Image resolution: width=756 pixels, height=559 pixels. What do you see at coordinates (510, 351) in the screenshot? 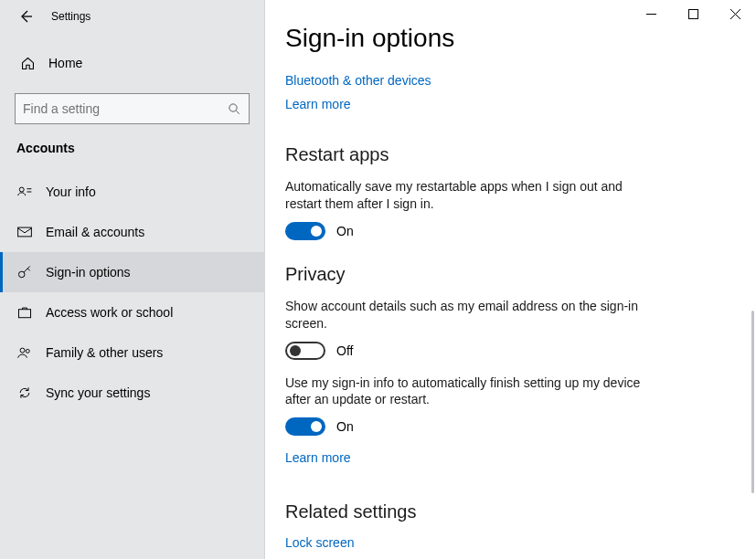
I see `privacy-toggle-1-row: Off` at bounding box center [510, 351].